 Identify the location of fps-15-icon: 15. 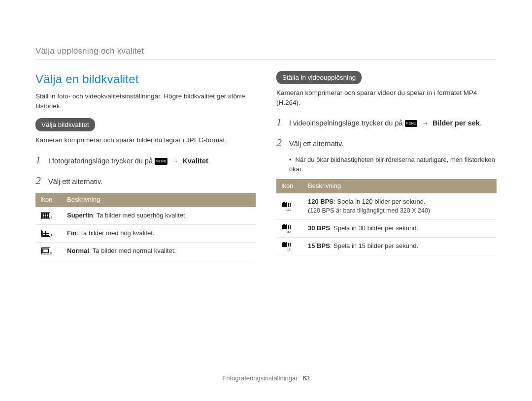
(288, 246).